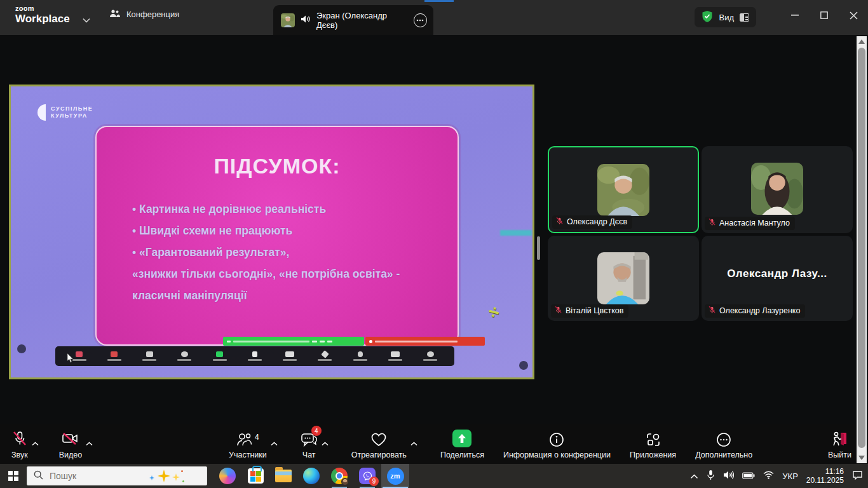 The width and height of the screenshot is (868, 488). I want to click on tray-clock: 11:16 20.11.2025, so click(825, 476).